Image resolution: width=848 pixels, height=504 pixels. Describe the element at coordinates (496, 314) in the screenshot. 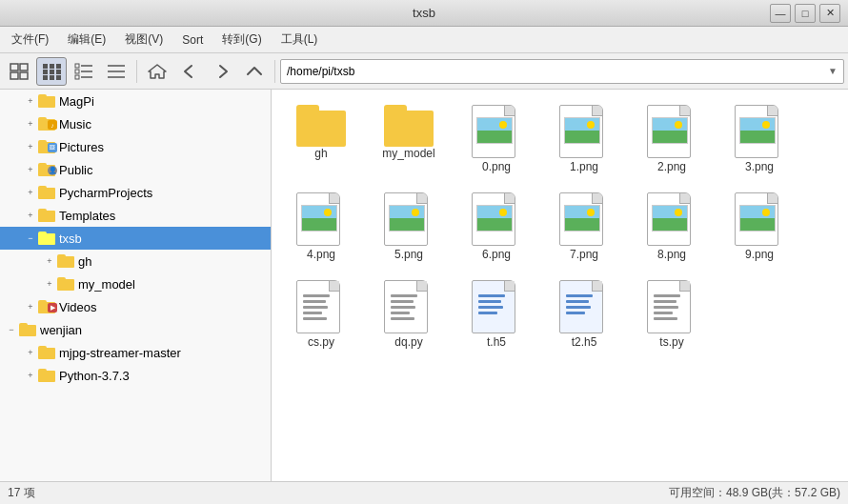

I see `file-item-th5: t.h5` at that location.